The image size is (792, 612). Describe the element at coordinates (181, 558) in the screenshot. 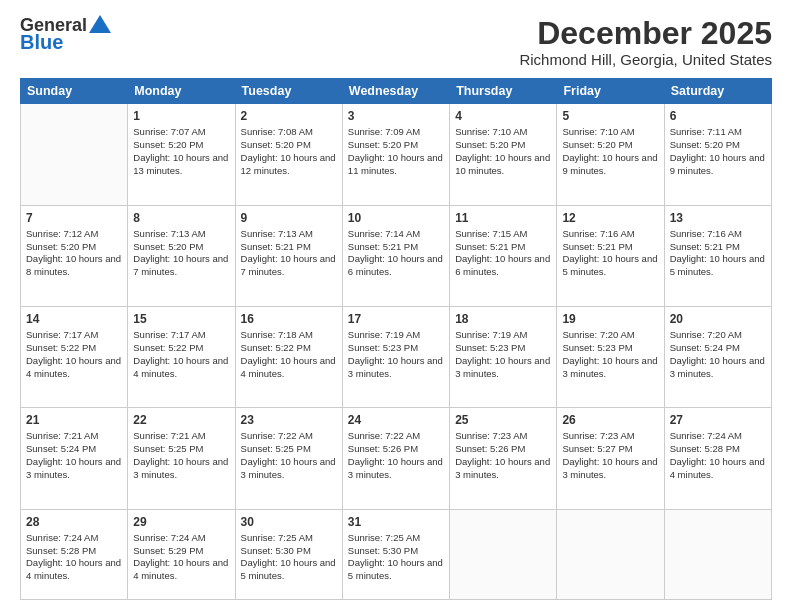

I see `day-info: Sunrise: 7:24 AMSunset: 5:29 PMDaylight:…` at that location.